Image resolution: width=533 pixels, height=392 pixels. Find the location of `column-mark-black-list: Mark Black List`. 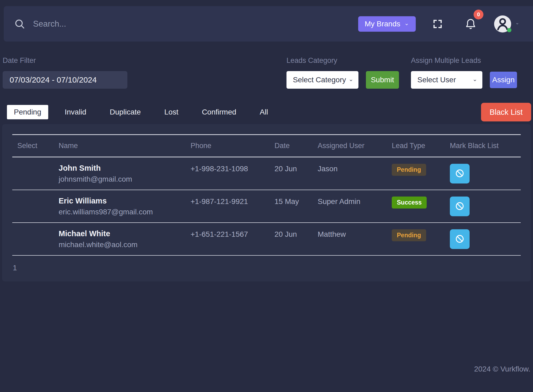

column-mark-black-list: Mark Black List is located at coordinates (485, 146).